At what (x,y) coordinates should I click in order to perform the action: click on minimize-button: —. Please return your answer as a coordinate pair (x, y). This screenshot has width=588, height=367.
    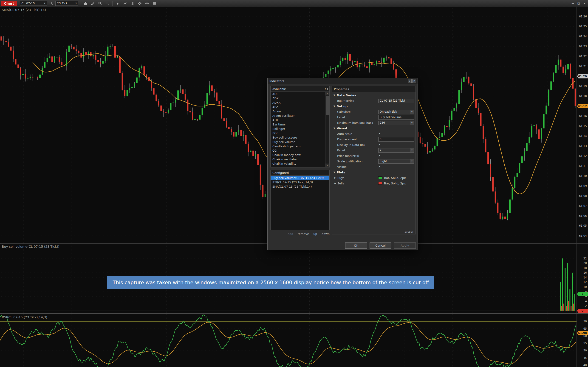
    Looking at the image, I should click on (573, 3).